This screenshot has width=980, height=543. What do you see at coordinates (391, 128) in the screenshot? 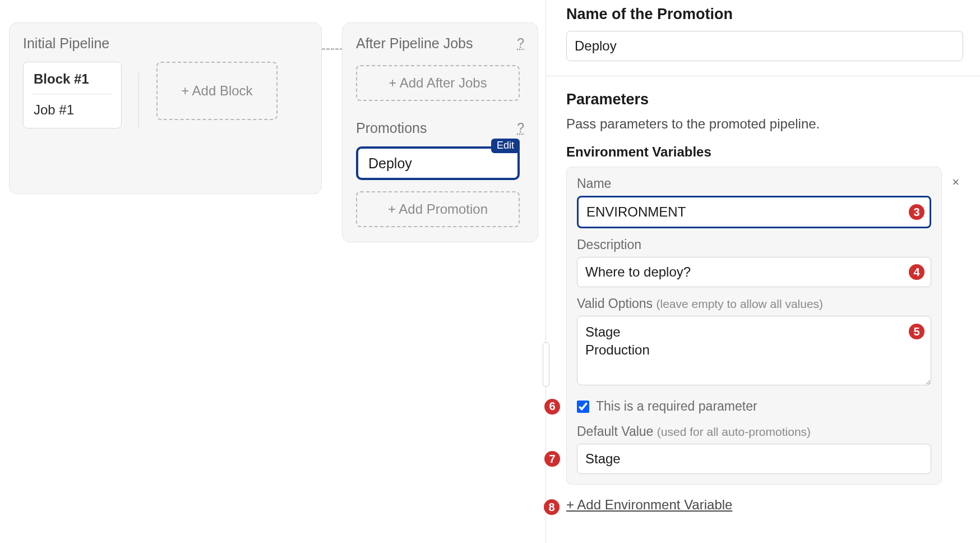
I see `promotions-title: Promotions` at bounding box center [391, 128].